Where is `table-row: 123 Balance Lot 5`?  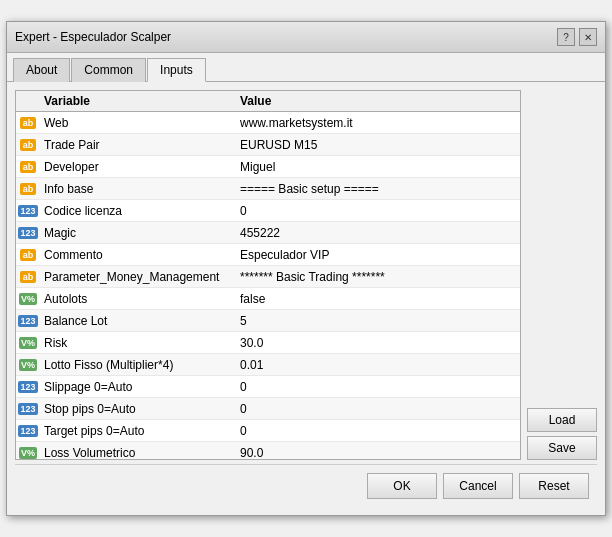 table-row: 123 Balance Lot 5 is located at coordinates (268, 321).